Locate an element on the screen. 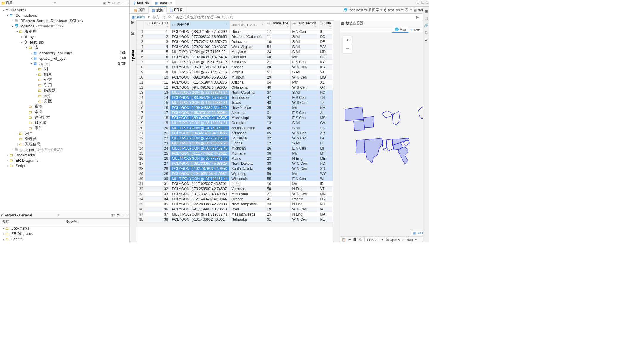  cell-shape: POLYGON ((-94.439102 34.92905 is located at coordinates (200, 88).